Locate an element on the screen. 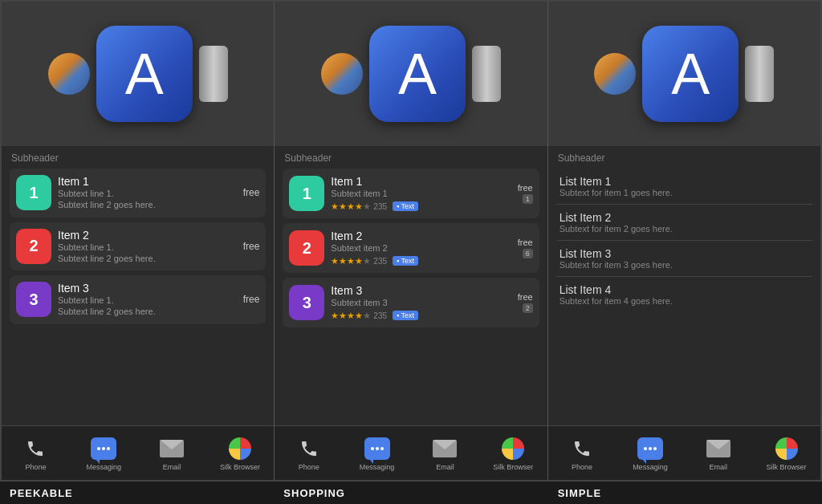 This screenshot has height=504, width=822. item-text-1: Item 1 Subtext line 1.Subtext line 2 goe… is located at coordinates (148, 193).